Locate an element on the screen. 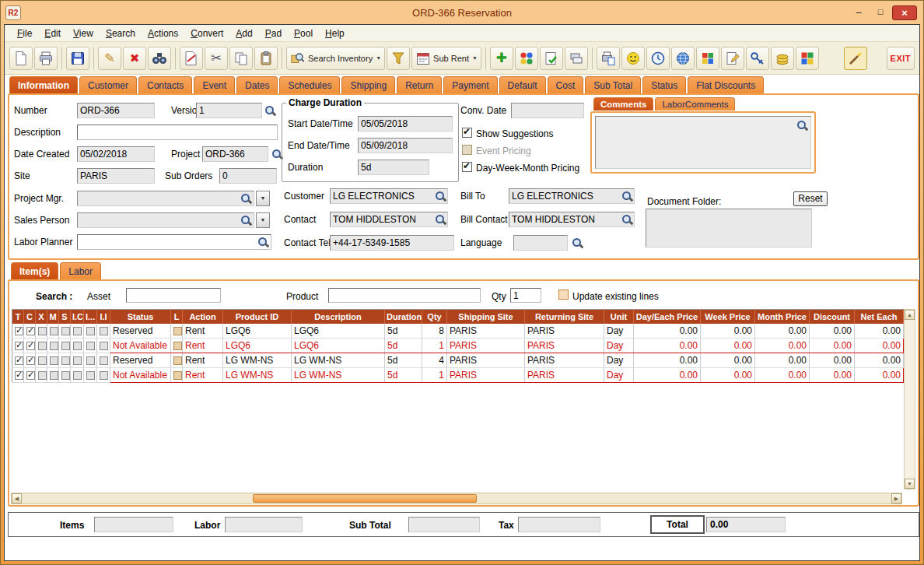  bill-to-field is located at coordinates (572, 196).